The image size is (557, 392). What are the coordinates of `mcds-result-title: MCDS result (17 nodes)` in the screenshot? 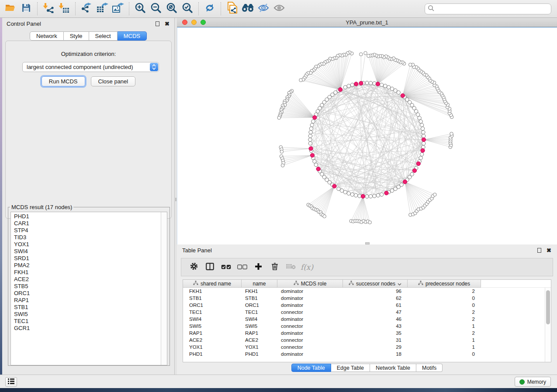 It's located at (42, 207).